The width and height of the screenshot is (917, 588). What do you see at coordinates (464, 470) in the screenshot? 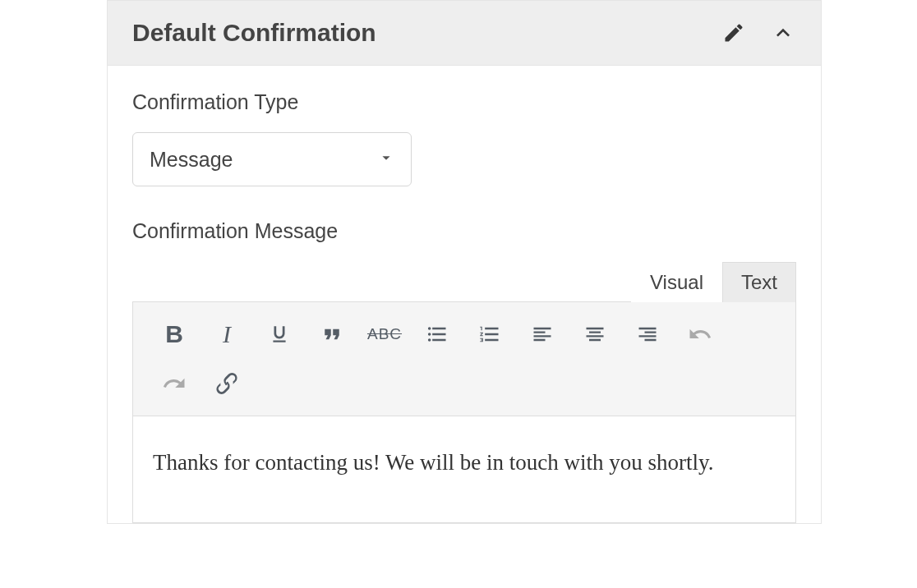
I see `editor-content: Thanks for contacting us! We will be in …` at bounding box center [464, 470].